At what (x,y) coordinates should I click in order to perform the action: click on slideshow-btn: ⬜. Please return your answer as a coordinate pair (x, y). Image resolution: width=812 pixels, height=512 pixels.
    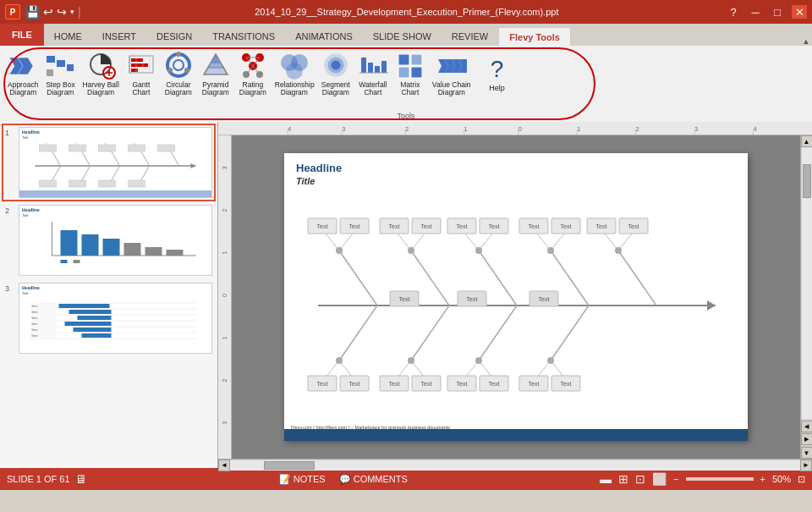
    Looking at the image, I should click on (660, 479).